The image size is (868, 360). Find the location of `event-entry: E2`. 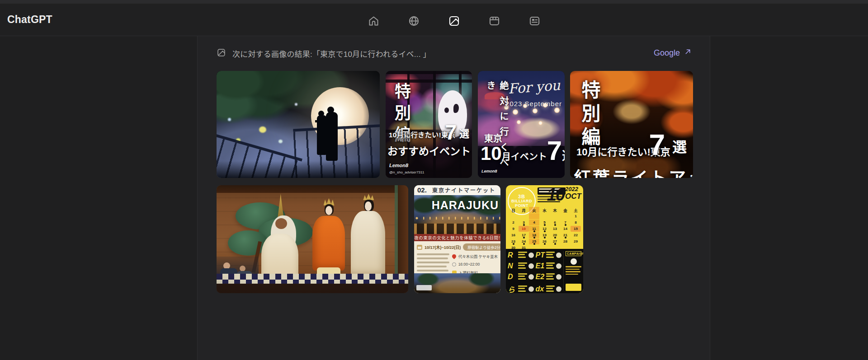

event-entry: E2 is located at coordinates (549, 277).